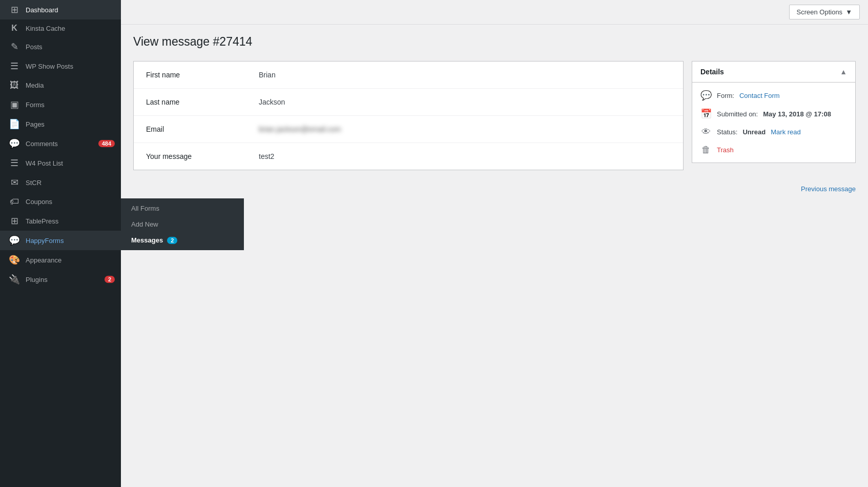  What do you see at coordinates (14, 105) in the screenshot?
I see `forms-icon: ▣` at bounding box center [14, 105].